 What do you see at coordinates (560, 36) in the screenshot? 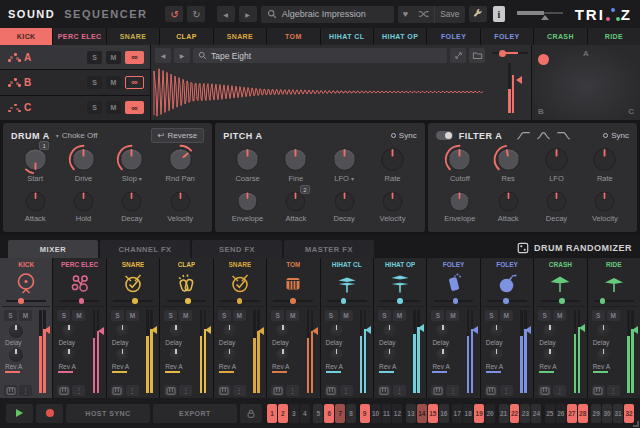
I see `drum-tab-crash: CRASH` at bounding box center [560, 36].